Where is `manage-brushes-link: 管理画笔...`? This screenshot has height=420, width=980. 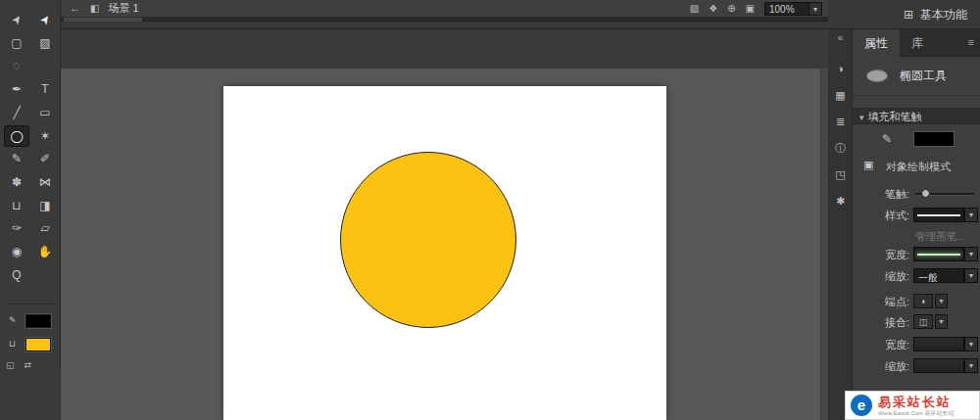 manage-brushes-link: 管理画笔... is located at coordinates (941, 237).